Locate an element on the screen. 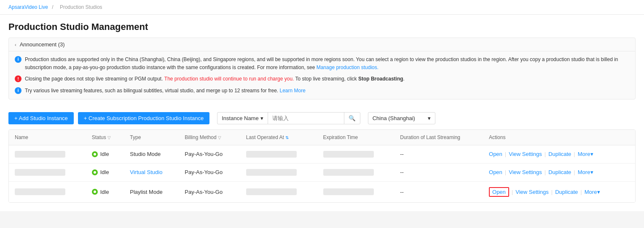  row2-expiration-cell is located at coordinates (356, 172).